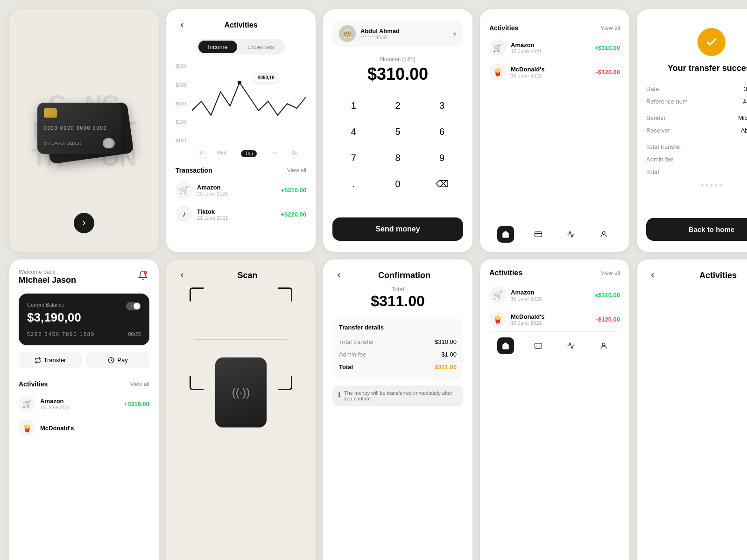 The width and height of the screenshot is (747, 560). What do you see at coordinates (241, 170) in the screenshot?
I see `transaction-section-header: Transaction View all` at bounding box center [241, 170].